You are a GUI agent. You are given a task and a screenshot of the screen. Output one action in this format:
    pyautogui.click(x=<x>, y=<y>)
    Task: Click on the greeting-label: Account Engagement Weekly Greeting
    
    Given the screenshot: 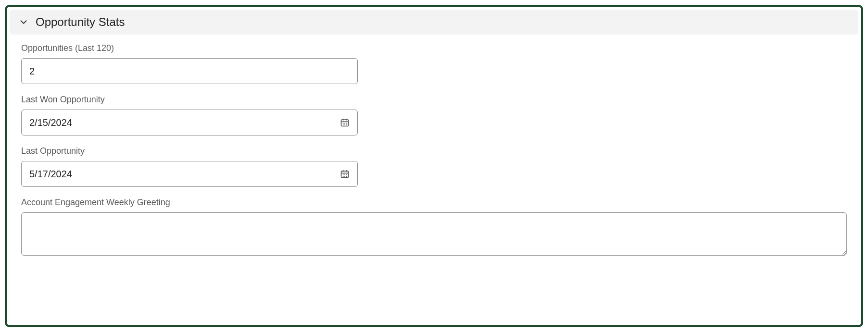 What is the action you would take?
    pyautogui.click(x=434, y=203)
    